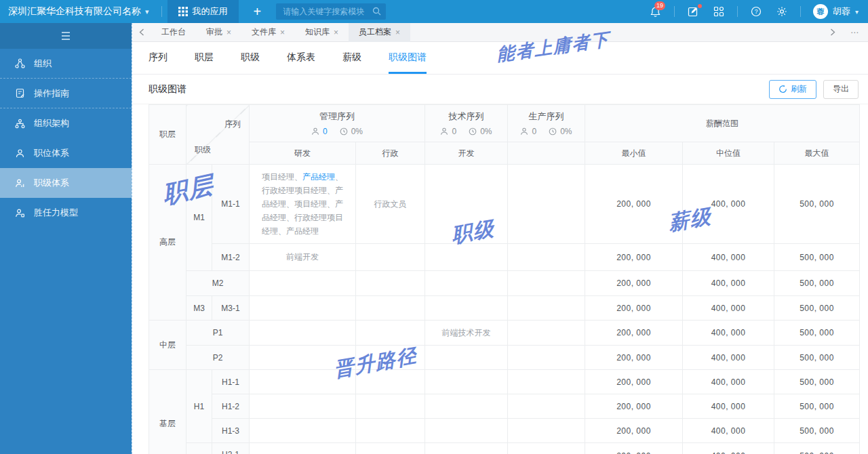 The height and width of the screenshot is (454, 868). I want to click on level-group-h2: H2, so click(199, 449).